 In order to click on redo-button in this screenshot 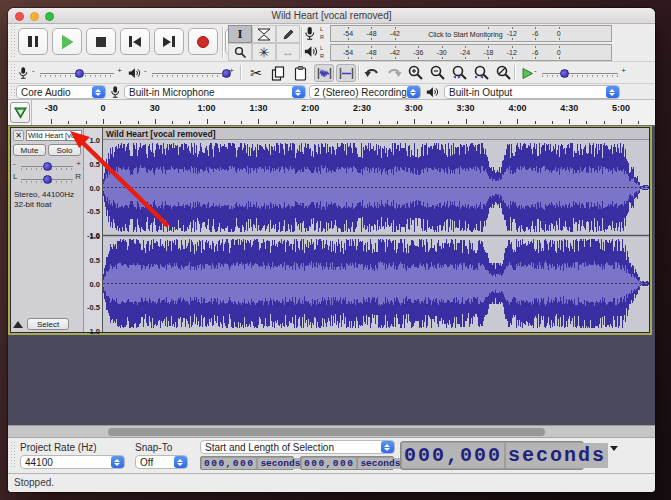, I will do `click(394, 73)`.